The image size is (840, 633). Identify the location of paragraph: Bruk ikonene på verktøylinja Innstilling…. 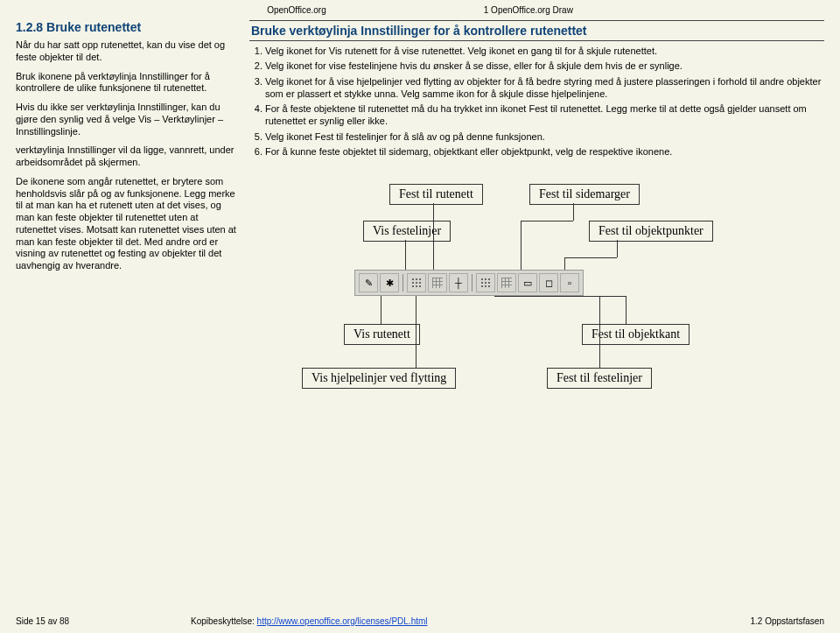
(128, 83).